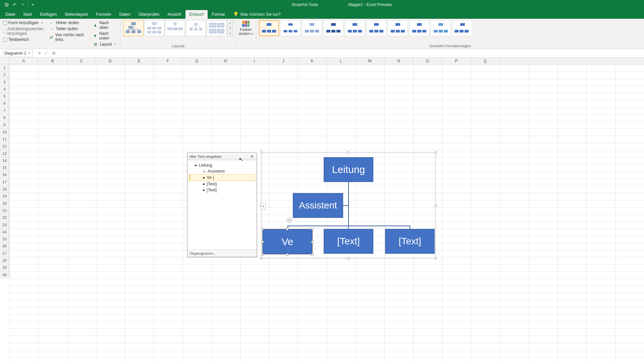  I want to click on row-5: 5, so click(5, 97).